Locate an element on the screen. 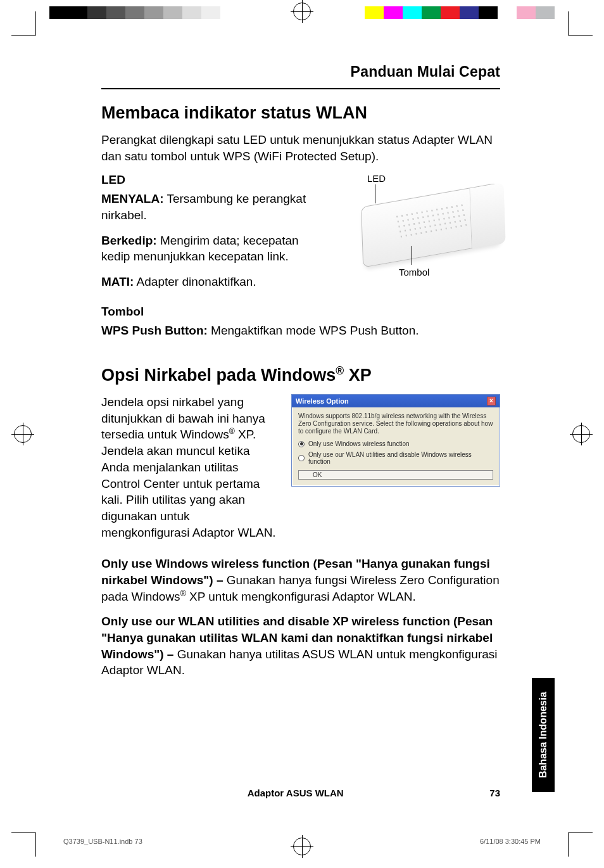 This screenshot has height=868, width=604. device-cap is located at coordinates (488, 215).